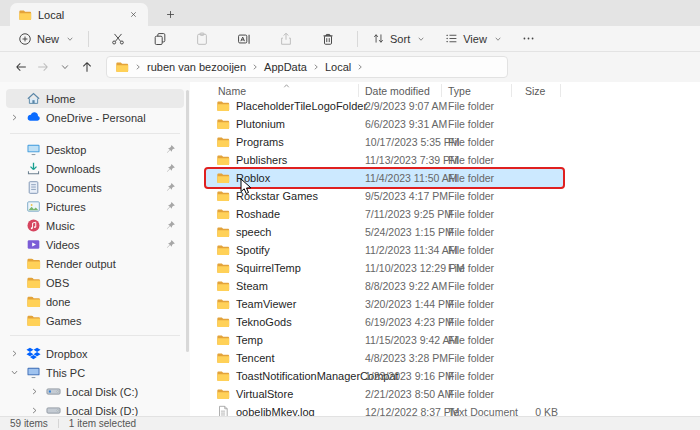 The height and width of the screenshot is (430, 700). What do you see at coordinates (95, 226) in the screenshot?
I see `sidebar-item-music: Music` at bounding box center [95, 226].